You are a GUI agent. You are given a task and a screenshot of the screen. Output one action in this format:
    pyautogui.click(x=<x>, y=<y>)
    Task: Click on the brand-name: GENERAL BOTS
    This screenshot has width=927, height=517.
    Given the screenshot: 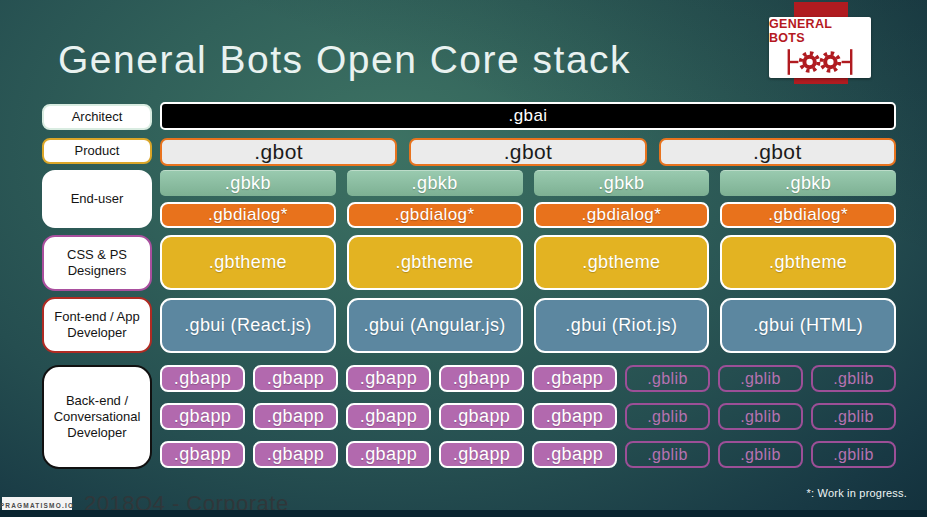 What is the action you would take?
    pyautogui.click(x=820, y=31)
    